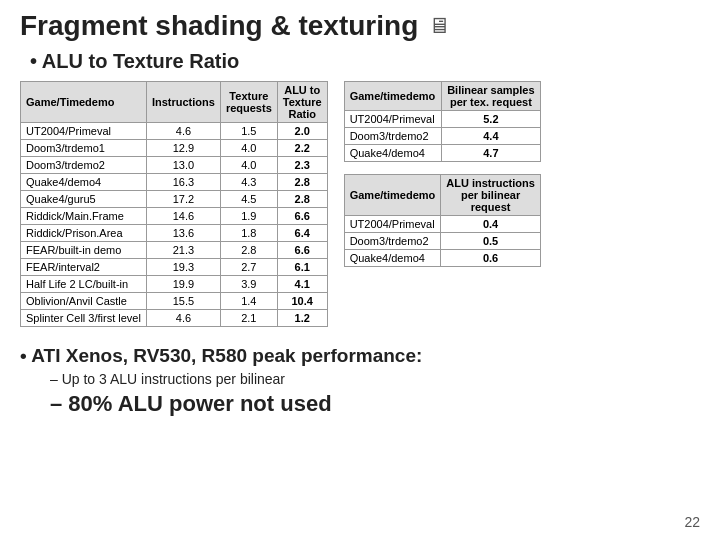 The height and width of the screenshot is (540, 720). I want to click on table-cell: 0.5, so click(491, 242).